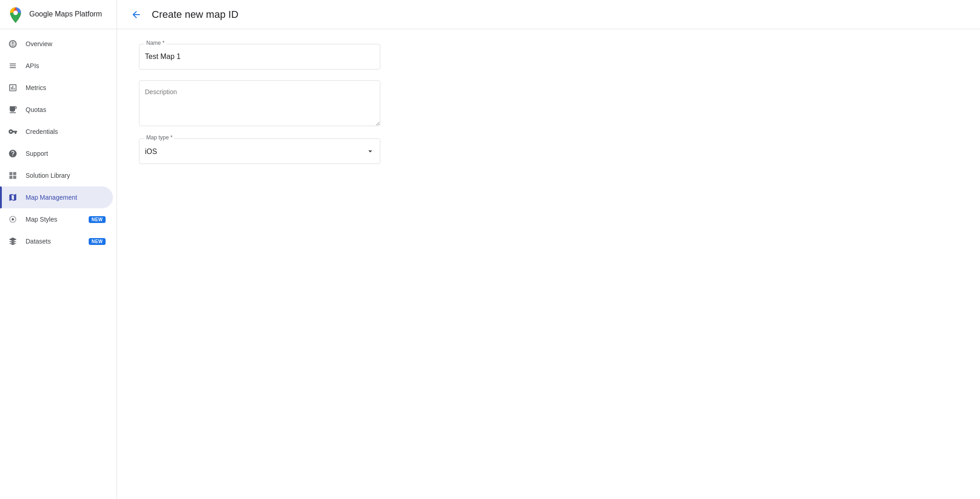 Image resolution: width=980 pixels, height=499 pixels. Describe the element at coordinates (13, 154) in the screenshot. I see `support-icon` at that location.